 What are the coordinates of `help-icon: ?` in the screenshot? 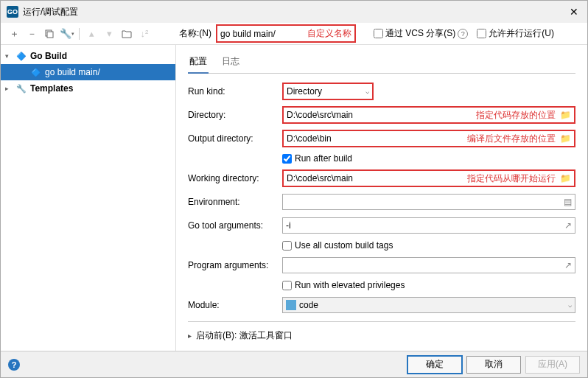 It's located at (463, 34).